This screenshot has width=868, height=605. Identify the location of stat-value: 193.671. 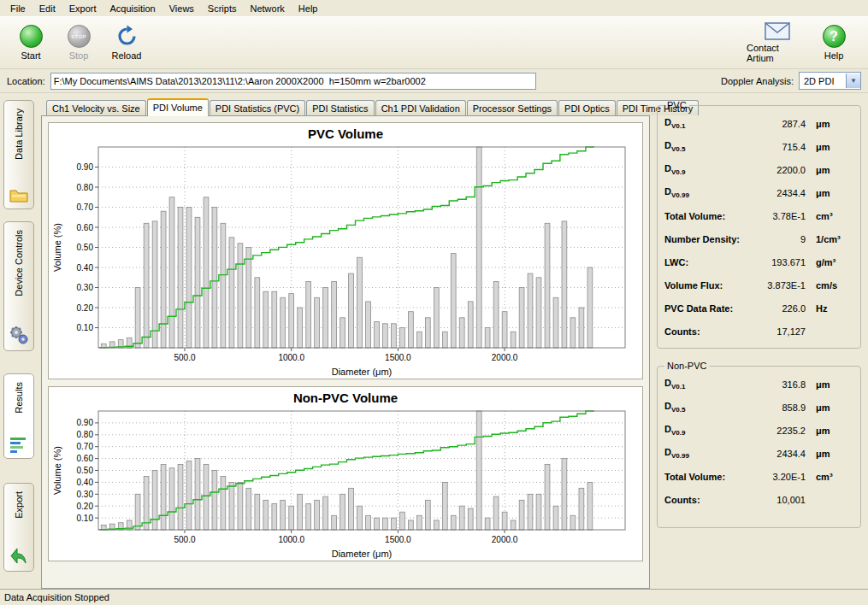
(782, 262).